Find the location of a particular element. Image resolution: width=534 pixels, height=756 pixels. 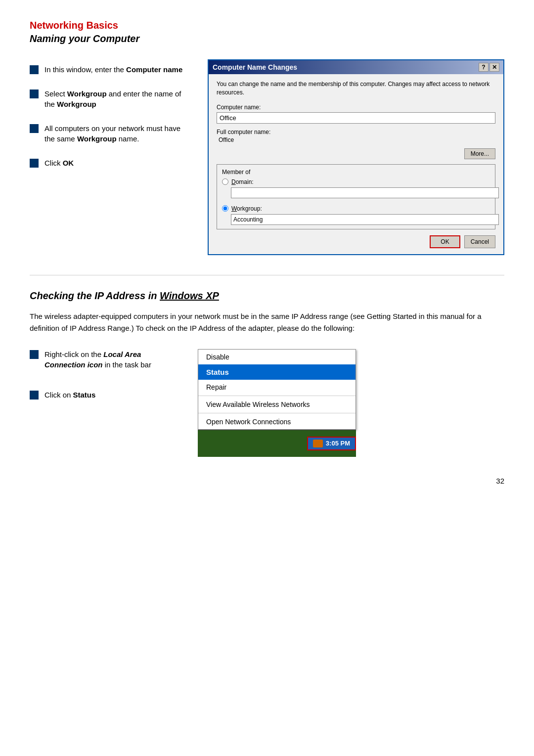

section2-title: Checking the IP Address in Windows XP is located at coordinates (267, 296).